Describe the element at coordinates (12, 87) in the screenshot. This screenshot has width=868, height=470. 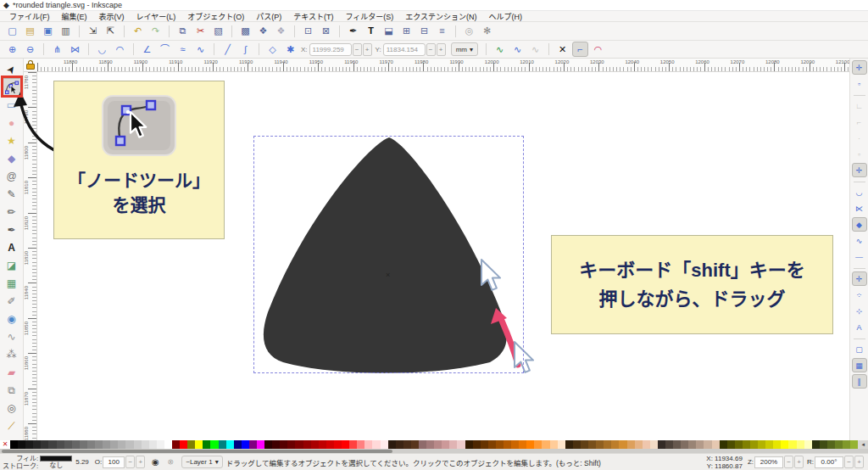
I see `node-tool` at that location.